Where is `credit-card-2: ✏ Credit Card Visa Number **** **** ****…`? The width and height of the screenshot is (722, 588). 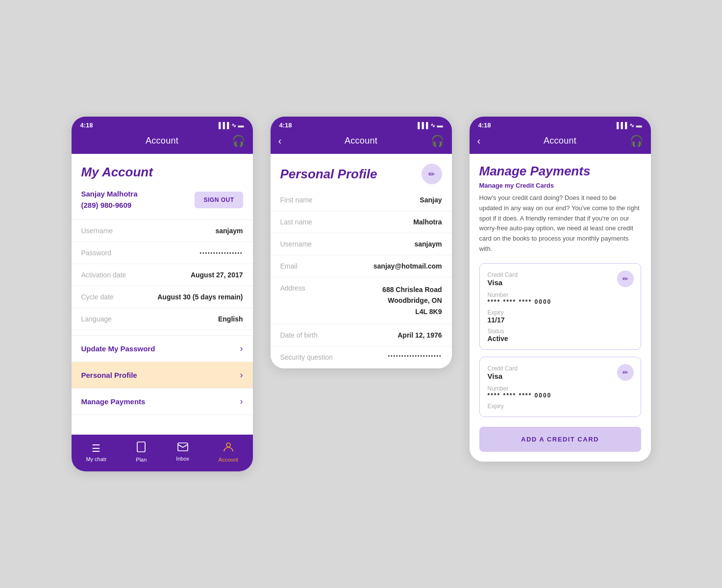 credit-card-2: ✏ Credit Card Visa Number **** **** ****… is located at coordinates (560, 387).